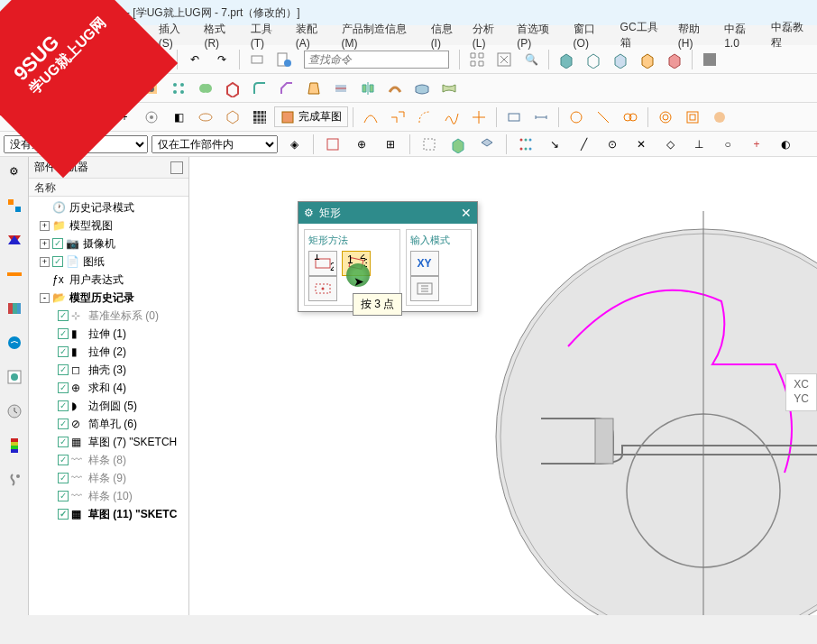 The height and width of the screenshot is (644, 817). I want to click on menu-item-11: 帮助(H), so click(696, 36).